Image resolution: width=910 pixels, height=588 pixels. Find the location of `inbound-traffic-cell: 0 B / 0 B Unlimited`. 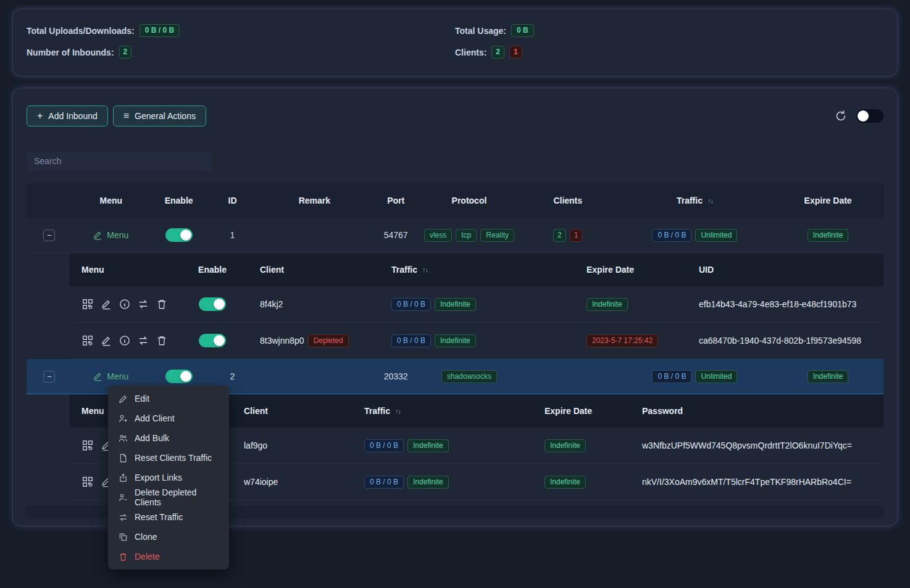

inbound-traffic-cell: 0 B / 0 B Unlimited is located at coordinates (695, 236).